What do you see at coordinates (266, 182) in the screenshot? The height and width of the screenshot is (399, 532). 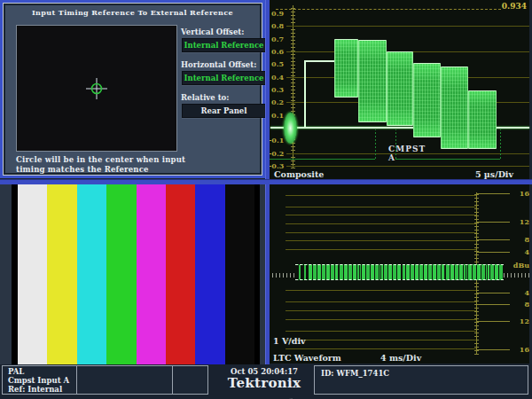 I see `quadrant-separator-horizontal` at bounding box center [266, 182].